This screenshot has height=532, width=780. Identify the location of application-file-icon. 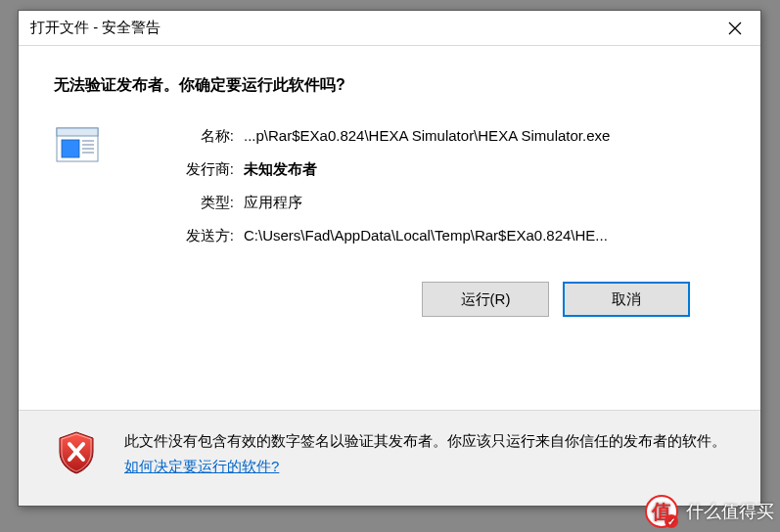
(77, 145).